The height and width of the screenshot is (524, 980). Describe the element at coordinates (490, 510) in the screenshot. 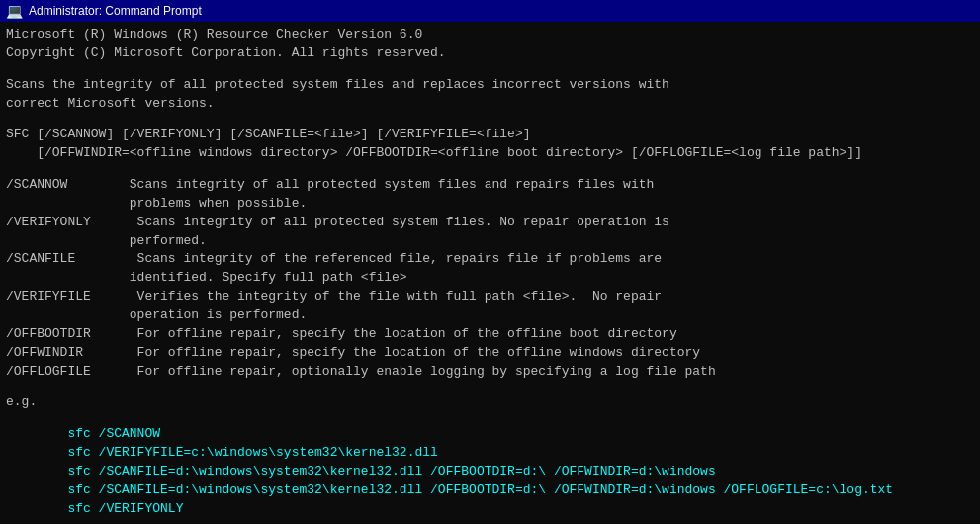

I see `terminal-line: sfc /VERIFYONLY` at that location.